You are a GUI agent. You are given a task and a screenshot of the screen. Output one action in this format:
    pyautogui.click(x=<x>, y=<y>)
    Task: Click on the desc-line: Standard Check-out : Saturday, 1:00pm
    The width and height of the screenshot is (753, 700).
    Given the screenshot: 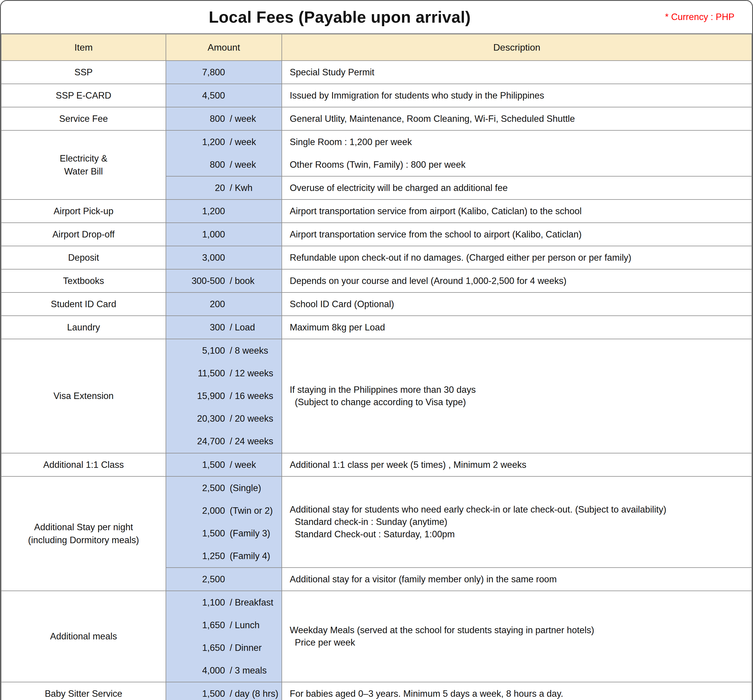 What is the action you would take?
    pyautogui.click(x=518, y=534)
    